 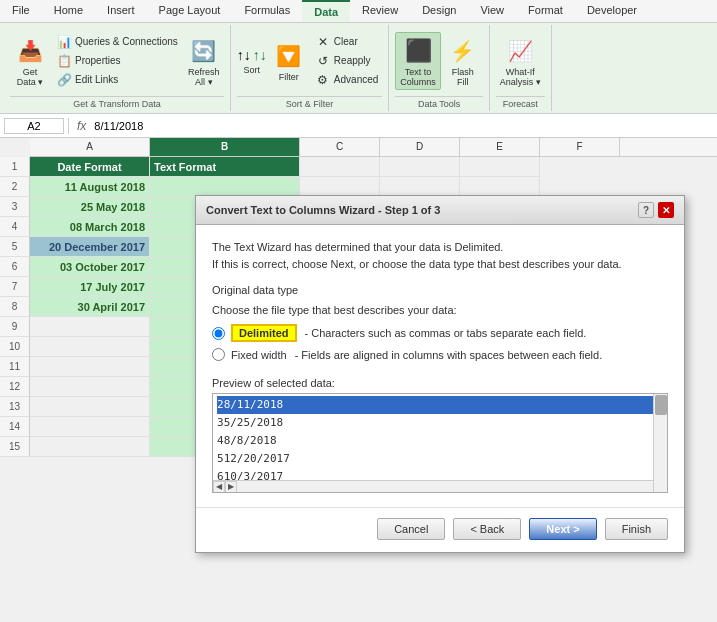 I want to click on queries-connections-button: 📊 Queries & Connections, so click(x=117, y=42).